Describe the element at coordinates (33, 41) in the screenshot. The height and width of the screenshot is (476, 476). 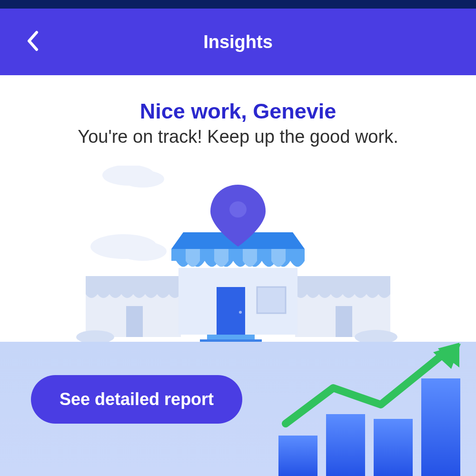
I see `chevron-left-icon` at that location.